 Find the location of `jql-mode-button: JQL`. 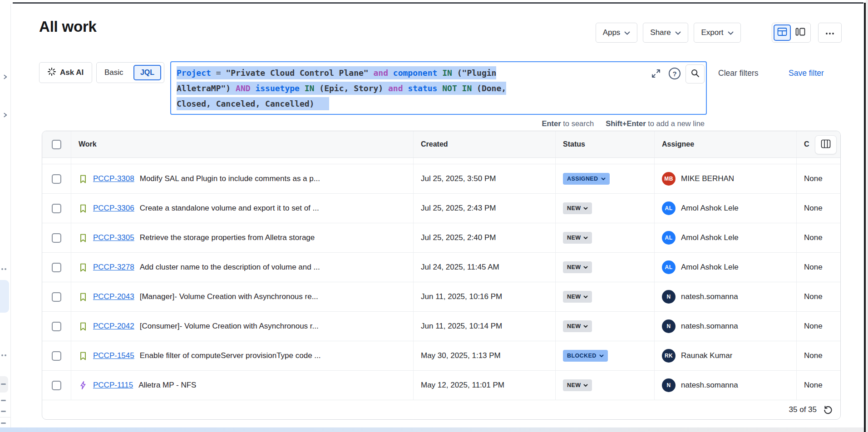

jql-mode-button: JQL is located at coordinates (147, 73).